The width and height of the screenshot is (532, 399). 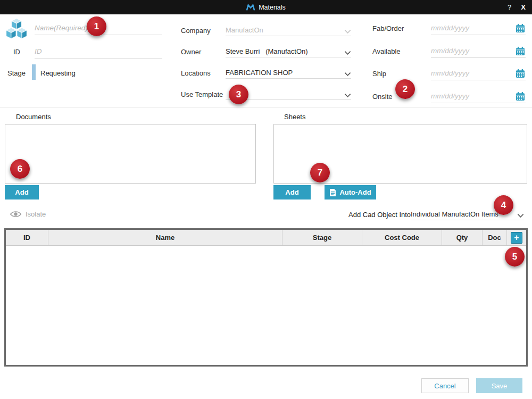 I want to click on id-field, so click(x=98, y=52).